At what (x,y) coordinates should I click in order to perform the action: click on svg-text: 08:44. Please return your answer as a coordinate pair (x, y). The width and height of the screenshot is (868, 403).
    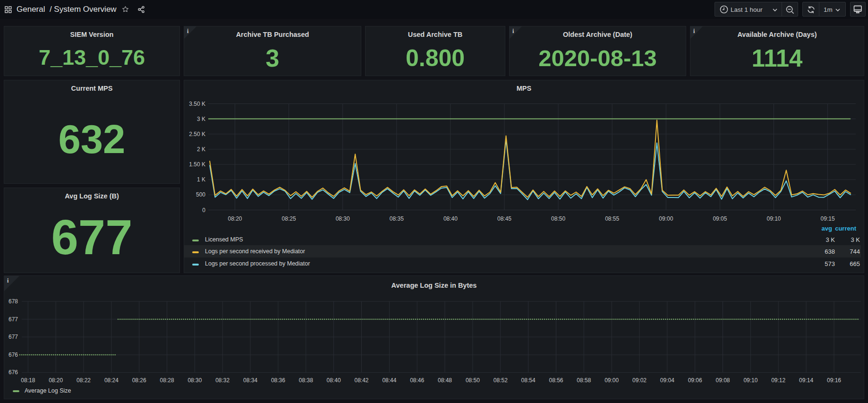
    Looking at the image, I should click on (389, 380).